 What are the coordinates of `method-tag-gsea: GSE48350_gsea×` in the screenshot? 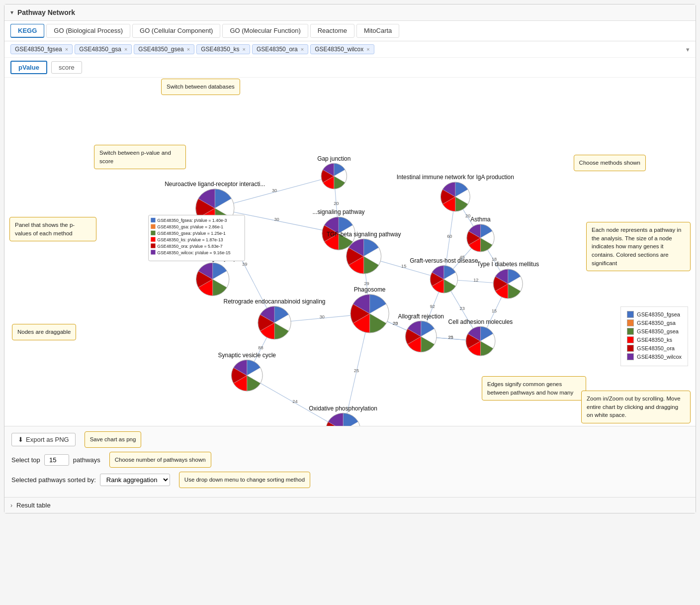 It's located at (164, 49).